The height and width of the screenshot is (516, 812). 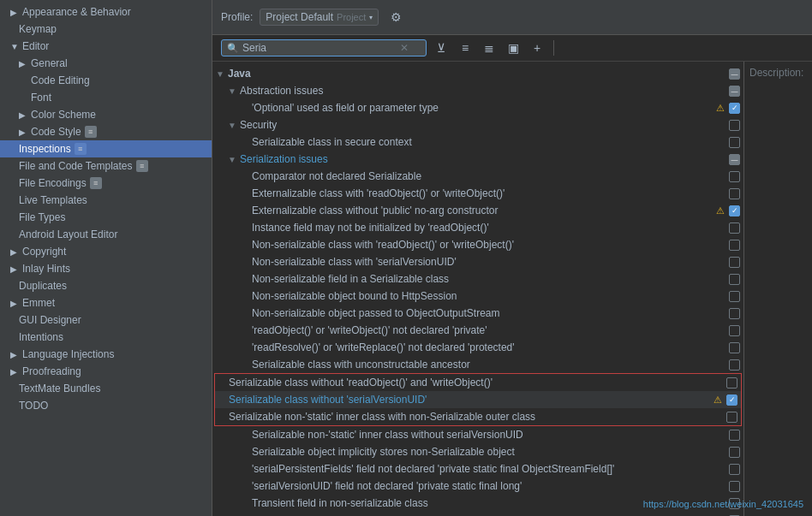 I want to click on tree-item-versionuid-long: 'serialVersionUID' field not declared 'p…, so click(x=478, y=486).